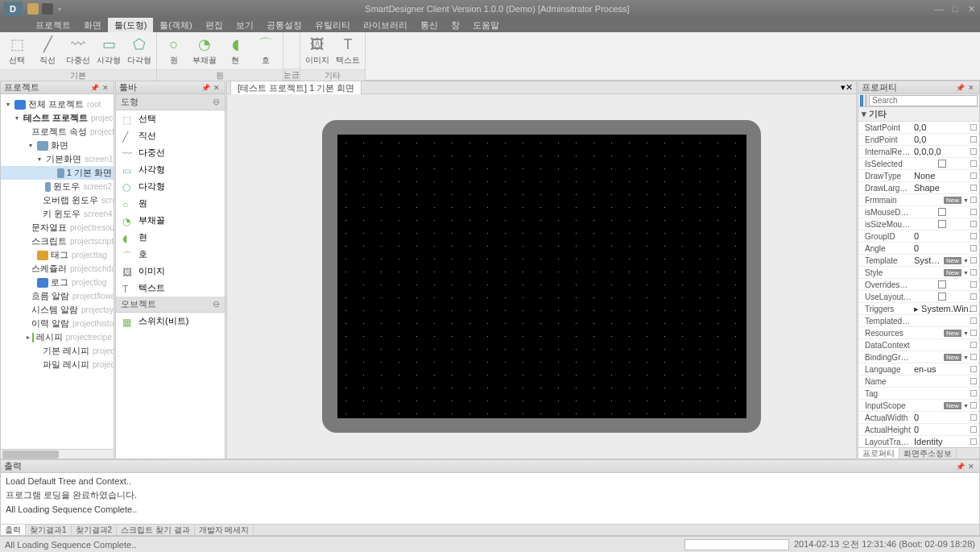 Image resolution: width=980 pixels, height=552 pixels. I want to click on ribbon-button: ⌒호, so click(266, 51).